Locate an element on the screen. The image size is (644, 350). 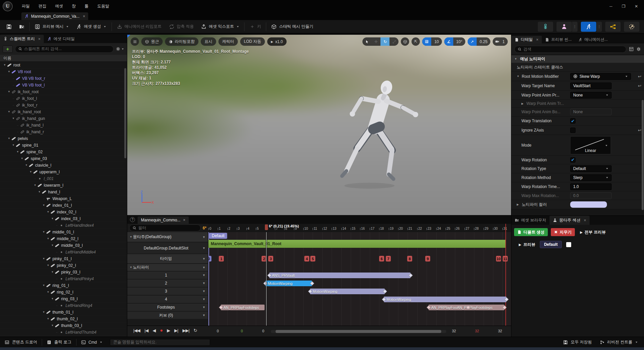
tree-row-thumb_03_l: ▼thumb_03_l is located at coordinates (63, 326).